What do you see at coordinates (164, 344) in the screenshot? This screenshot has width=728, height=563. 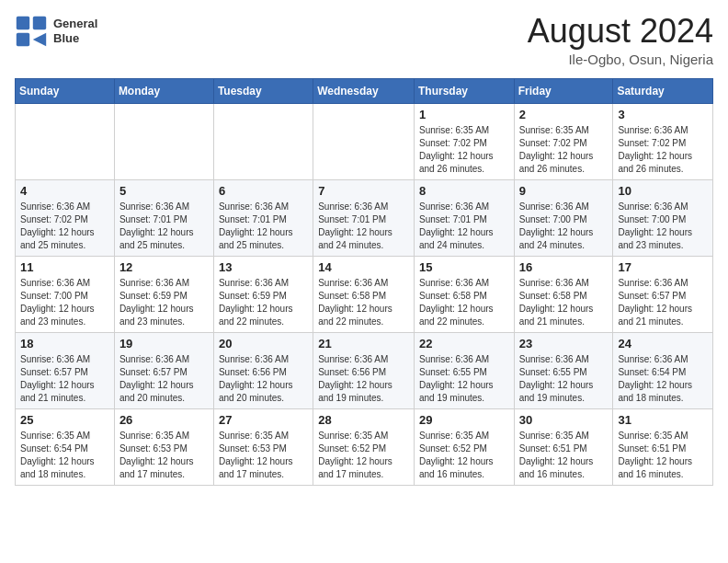 I see `day-number: 19` at bounding box center [164, 344].